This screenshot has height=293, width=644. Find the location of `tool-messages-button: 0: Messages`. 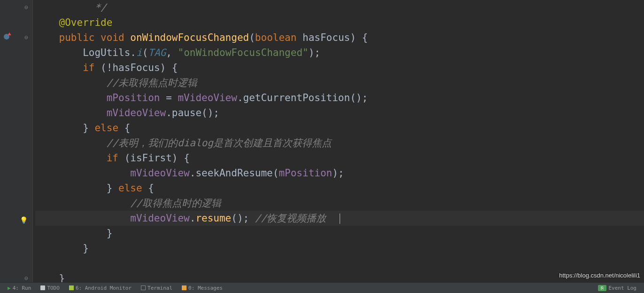

tool-messages-button: 0: Messages is located at coordinates (202, 288).